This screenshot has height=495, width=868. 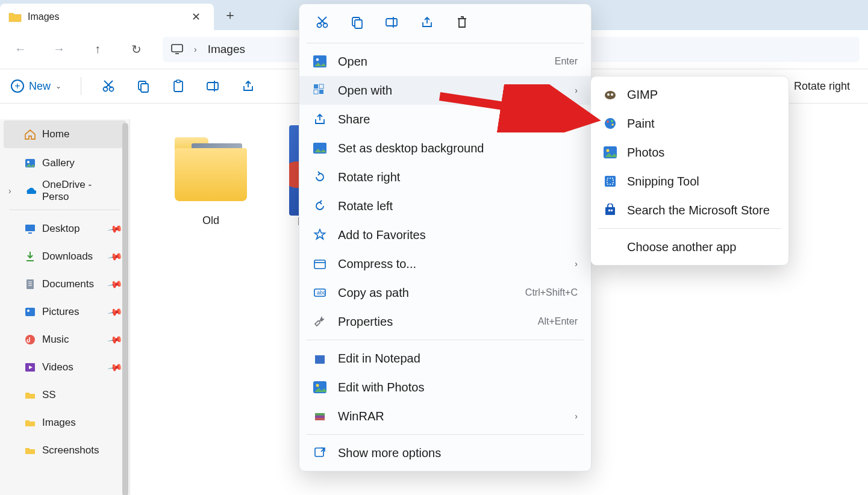 What do you see at coordinates (226, 49) in the screenshot?
I see `address-path: Images` at bounding box center [226, 49].